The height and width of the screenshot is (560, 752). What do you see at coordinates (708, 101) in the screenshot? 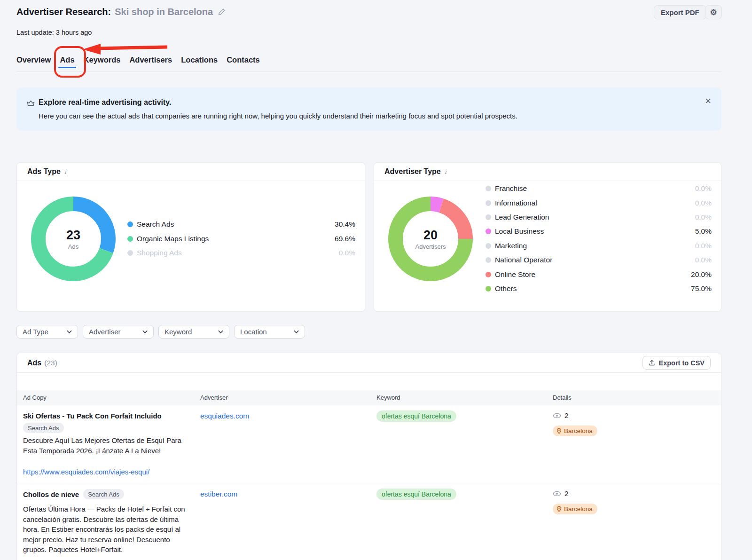
I see `close-icon: ×` at bounding box center [708, 101].